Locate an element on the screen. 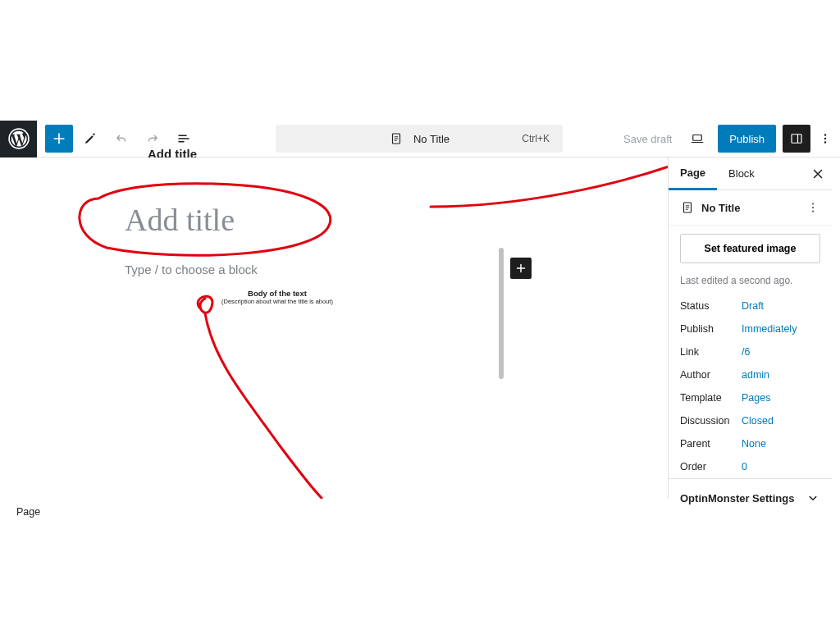 This screenshot has height=630, width=840. command-bar-shortcut: Ctrl+K is located at coordinates (536, 139).